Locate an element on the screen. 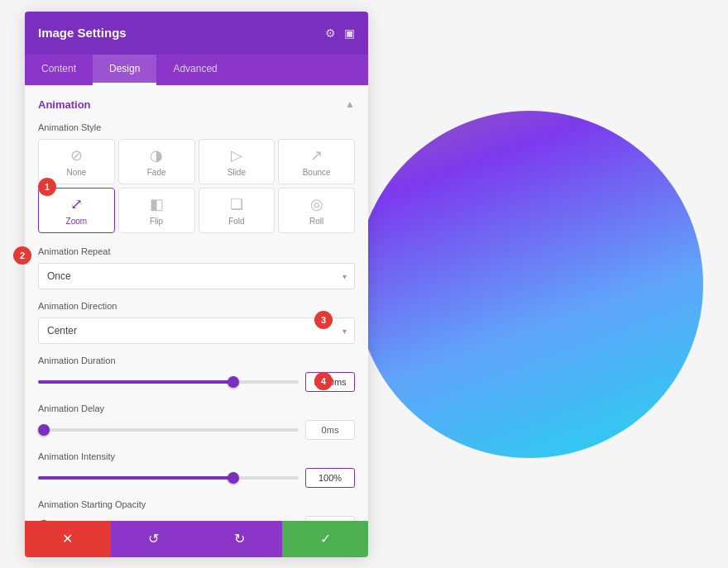 Image resolution: width=728 pixels, height=568 pixels. animation-intensity-row: 100% is located at coordinates (197, 478).